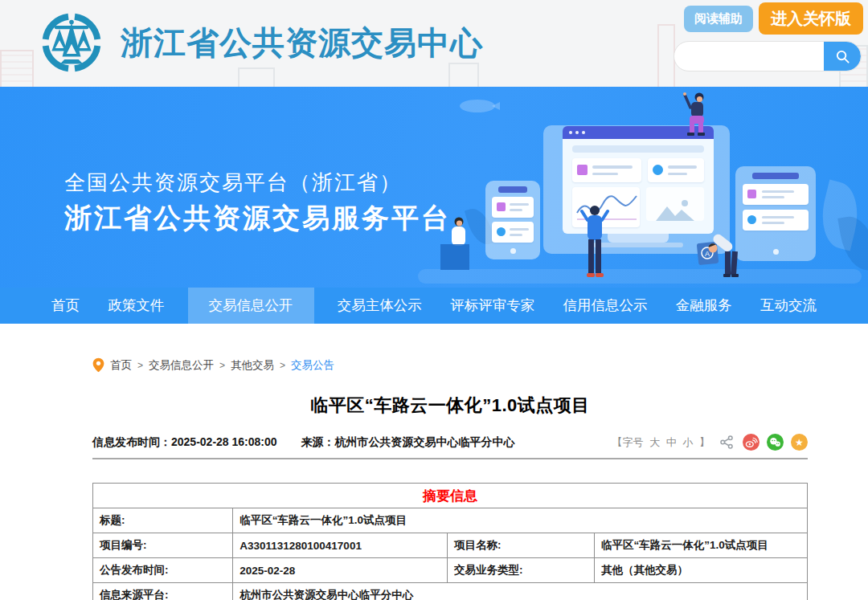 The height and width of the screenshot is (600, 868). Describe the element at coordinates (704, 305) in the screenshot. I see `nav-item-finance: 金融服务` at that location.